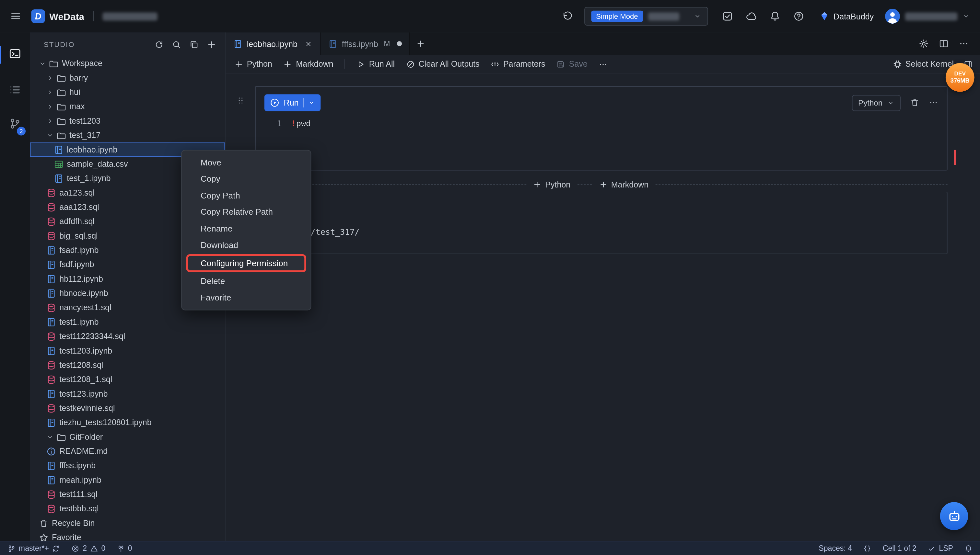 This screenshot has width=980, height=555. I want to click on insert-markdown-button: Markdown, so click(624, 184).